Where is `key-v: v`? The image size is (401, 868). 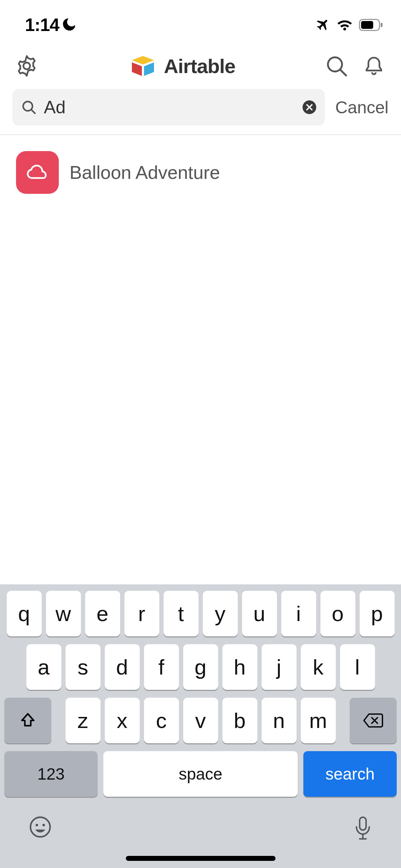
key-v: v is located at coordinates (201, 720).